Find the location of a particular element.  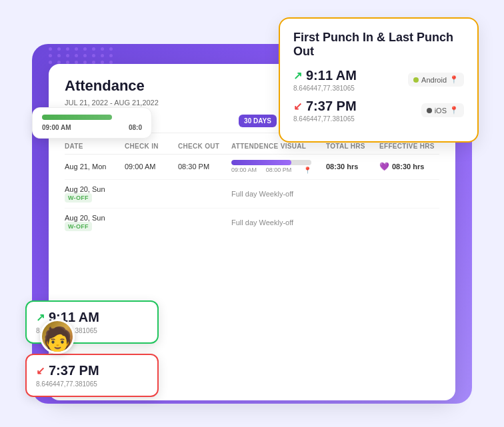

bar-end: 08:00 PM is located at coordinates (279, 171).